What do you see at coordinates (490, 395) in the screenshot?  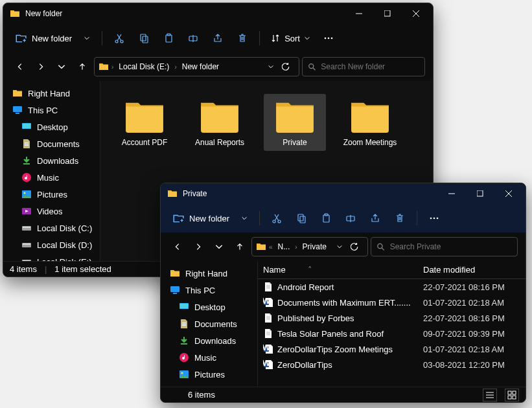 I see `list-view-button` at bounding box center [490, 395].